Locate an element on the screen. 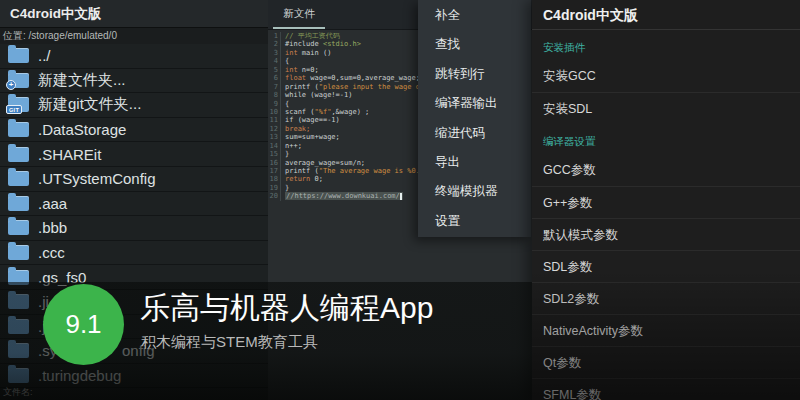 The width and height of the screenshot is (800, 400). file-row: .SHAREit is located at coordinates (134, 154).